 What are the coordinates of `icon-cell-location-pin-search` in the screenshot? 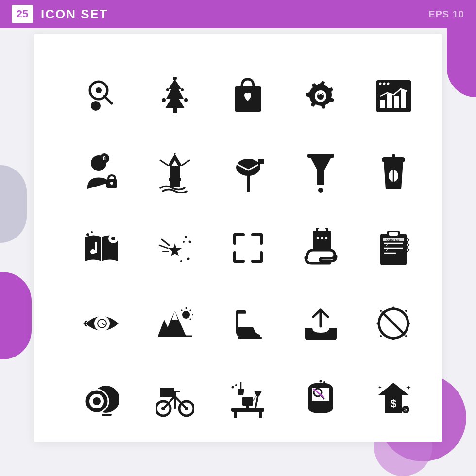 It's located at (102, 96).